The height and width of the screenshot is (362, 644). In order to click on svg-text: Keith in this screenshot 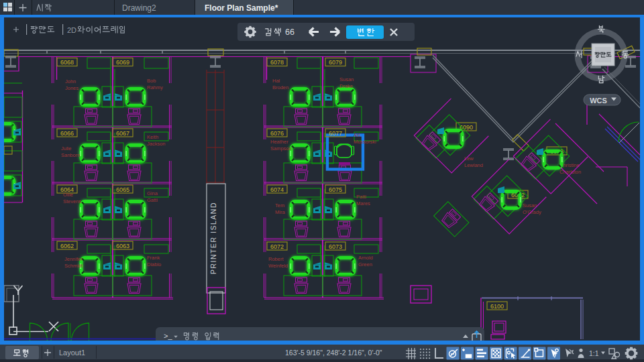, I will do `click(153, 137)`.